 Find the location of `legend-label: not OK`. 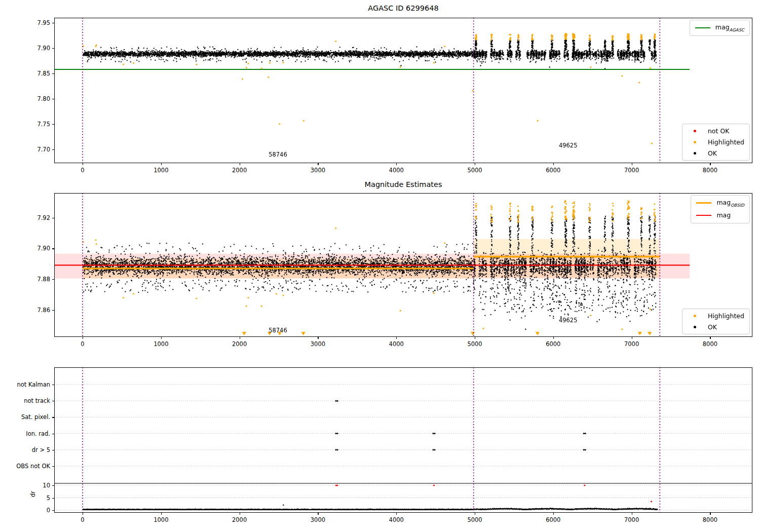

legend-label: not OK is located at coordinates (718, 131).